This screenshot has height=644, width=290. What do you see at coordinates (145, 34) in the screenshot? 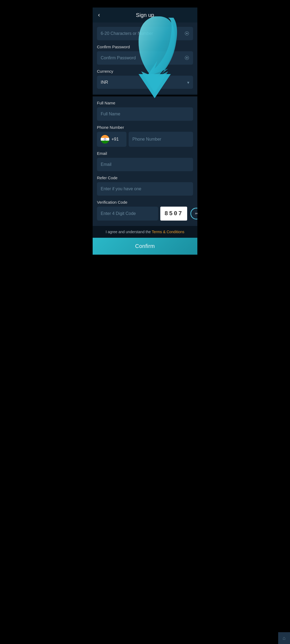
I see `password-group: ⦿` at bounding box center [145, 34].